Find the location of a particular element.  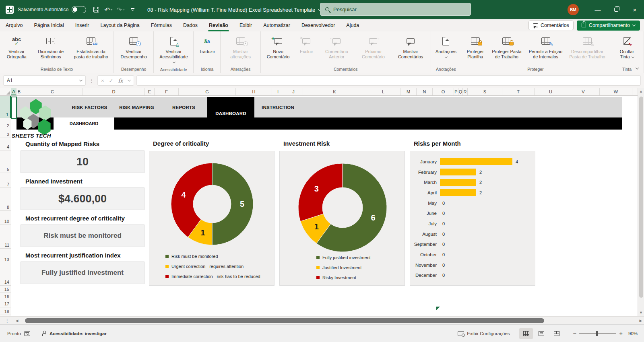

column-header-q: Q is located at coordinates (460, 92).